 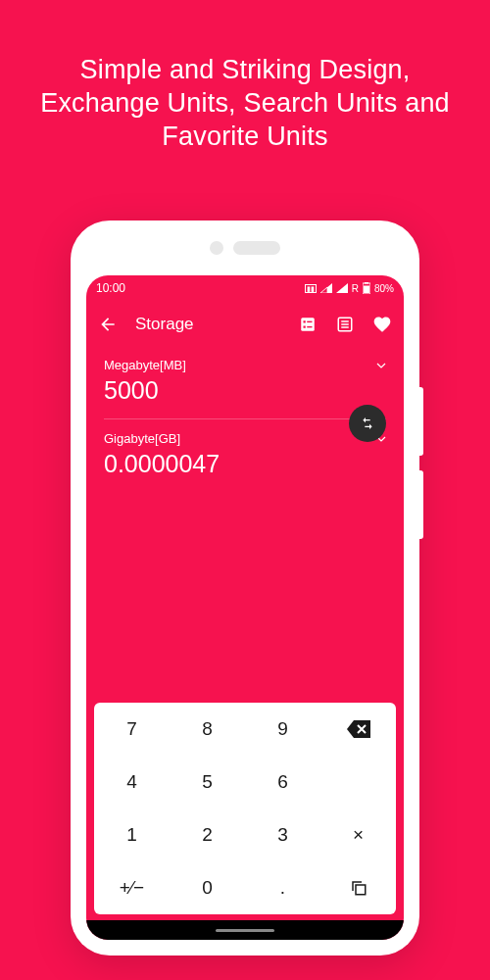 What do you see at coordinates (345, 324) in the screenshot?
I see `list-icon` at bounding box center [345, 324].